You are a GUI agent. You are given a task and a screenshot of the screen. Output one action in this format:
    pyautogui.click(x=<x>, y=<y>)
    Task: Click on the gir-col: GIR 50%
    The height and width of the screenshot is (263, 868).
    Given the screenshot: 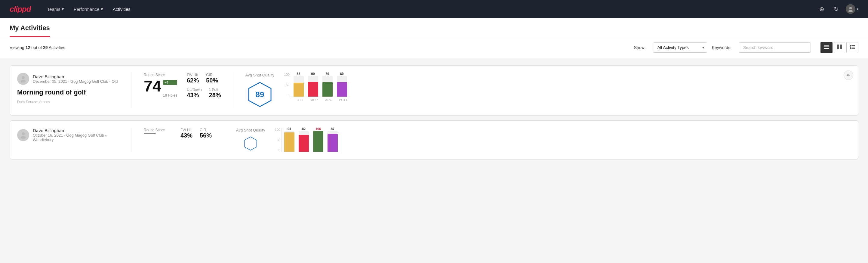 What is the action you would take?
    pyautogui.click(x=212, y=78)
    